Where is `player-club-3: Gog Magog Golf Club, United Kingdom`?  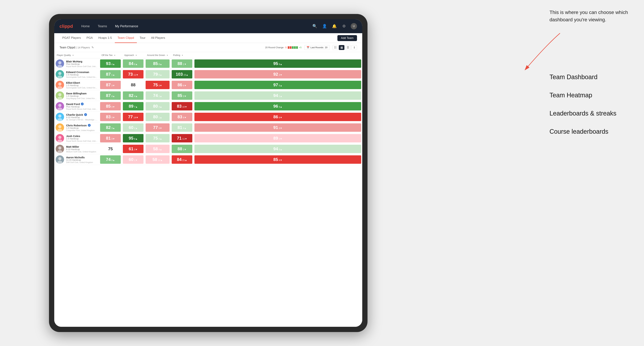 player-club-3: Gog Magog Golf Club, United Kingdom is located at coordinates (82, 98).